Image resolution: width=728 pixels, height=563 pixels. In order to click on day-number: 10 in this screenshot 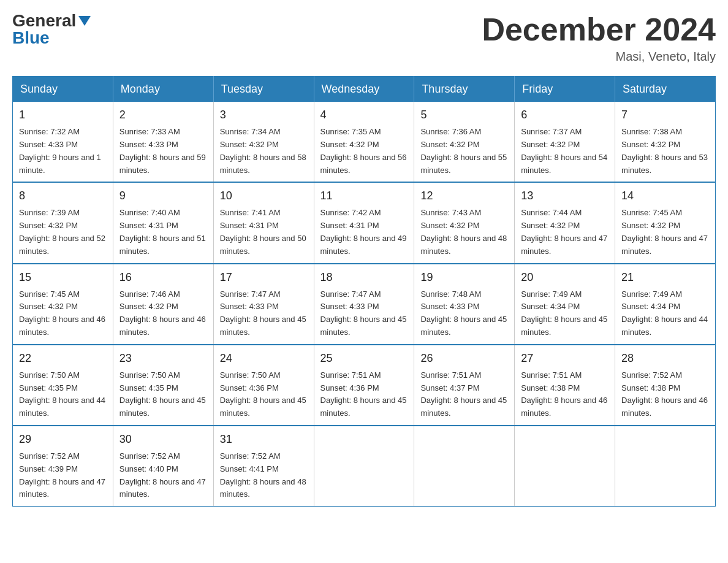, I will do `click(264, 196)`.